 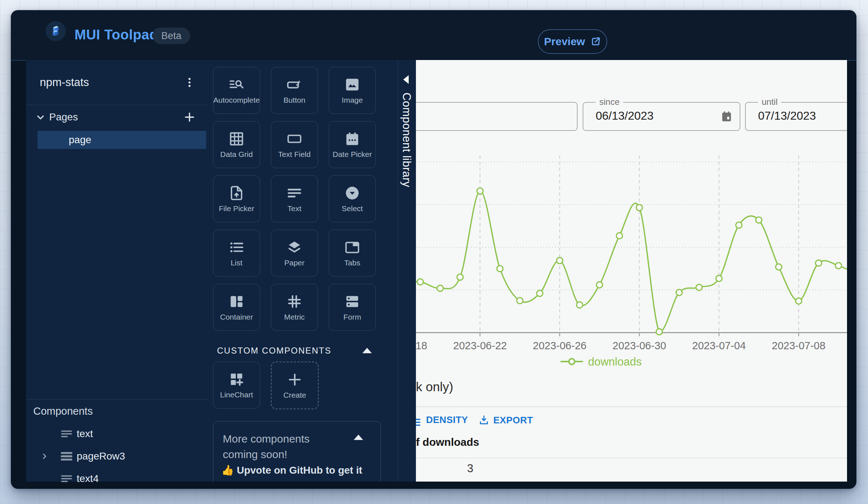 I want to click on project-menu-button, so click(x=190, y=82).